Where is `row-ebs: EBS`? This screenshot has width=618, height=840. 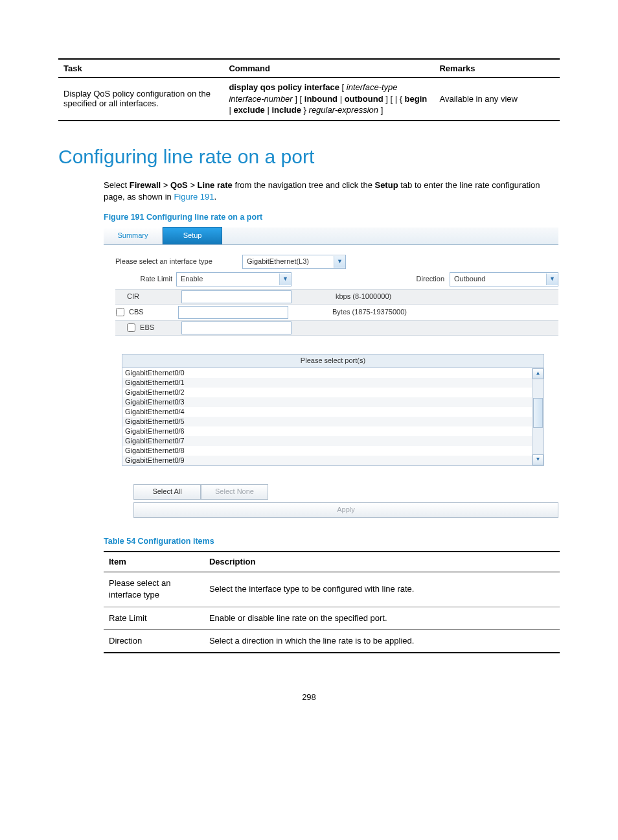 row-ebs: EBS is located at coordinates (337, 328).